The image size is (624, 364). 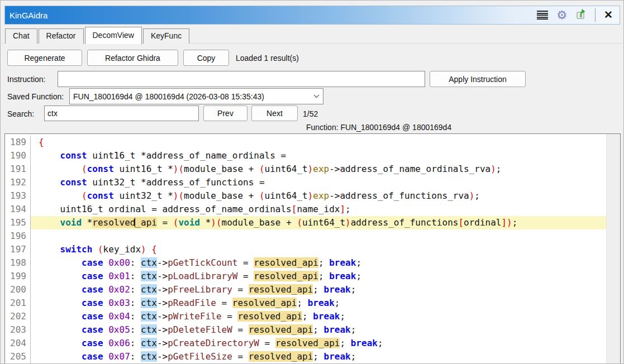 What do you see at coordinates (311, 195) in the screenshot?
I see `code-token: )` at bounding box center [311, 195].